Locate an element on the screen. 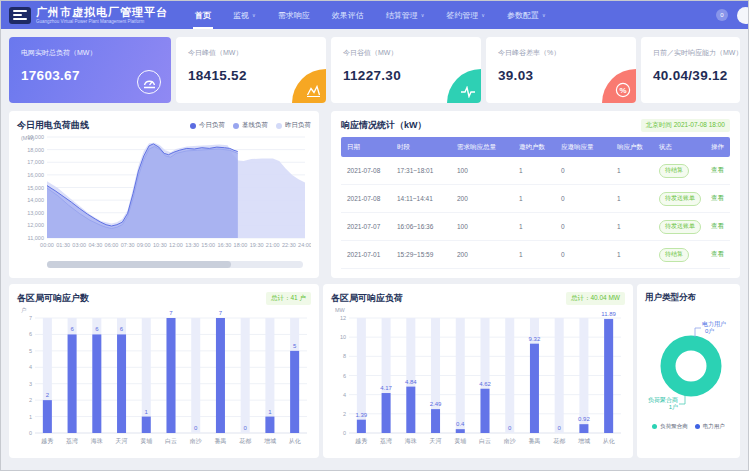 The width and height of the screenshot is (749, 471). svg-text: 01:30 is located at coordinates (63, 245).